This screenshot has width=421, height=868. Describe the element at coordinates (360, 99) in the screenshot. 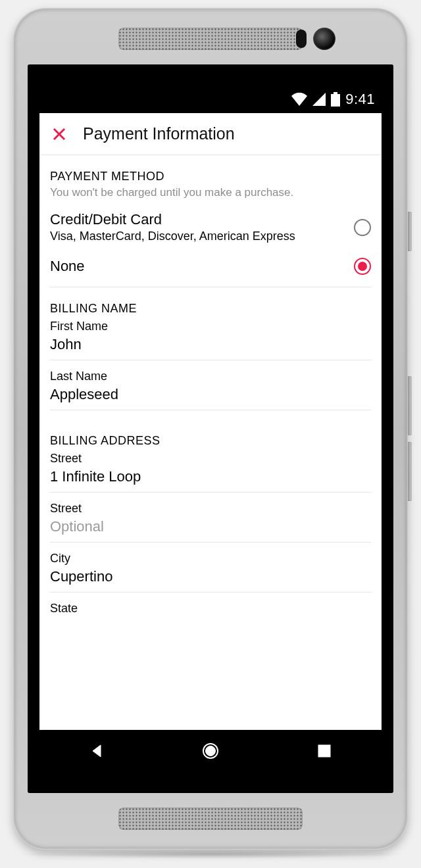

I see `status-clock: 9:41` at that location.